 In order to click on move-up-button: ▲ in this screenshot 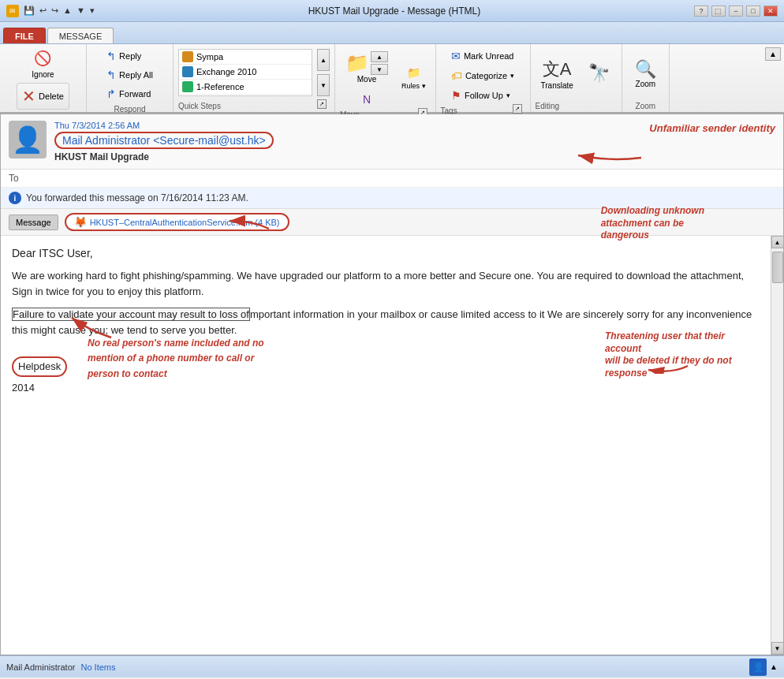, I will do `click(379, 57)`.